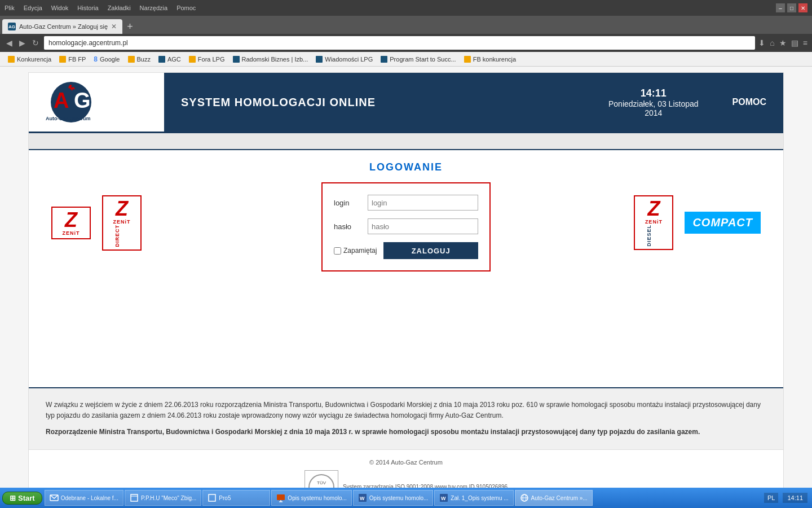 The width and height of the screenshot is (812, 508). I want to click on system-name: SYSTEM HOMOLOGACJI ONLINE, so click(279, 103).